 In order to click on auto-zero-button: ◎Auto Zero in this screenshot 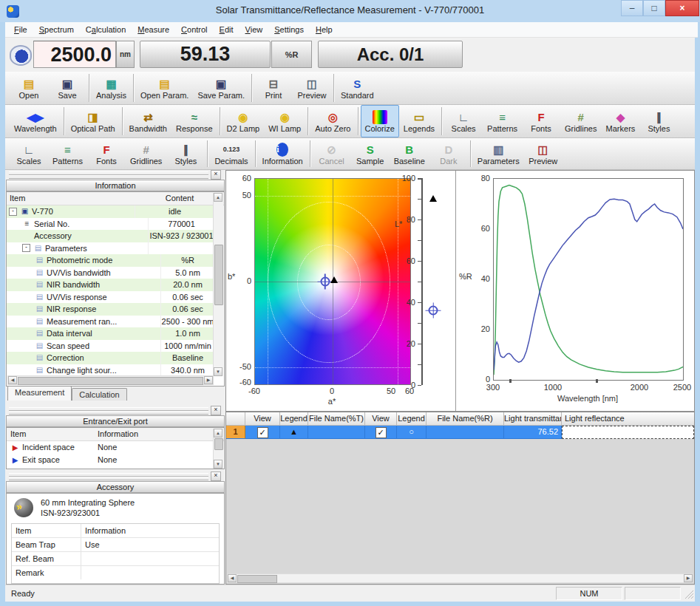, I will do `click(333, 121)`.